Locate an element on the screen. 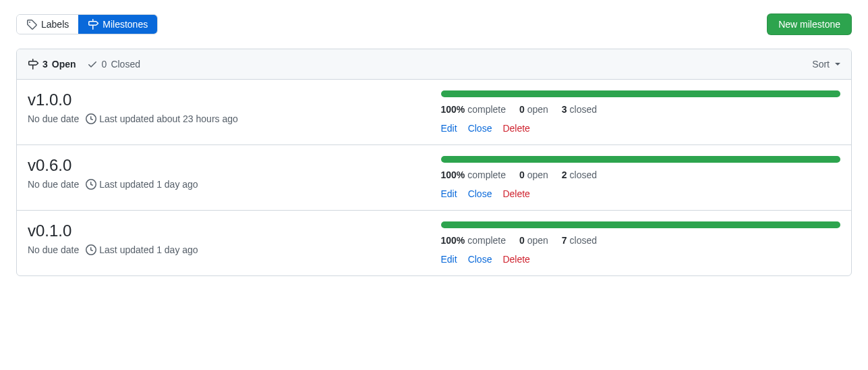 The height and width of the screenshot is (370, 868). closed-stat: 3 closed is located at coordinates (579, 109).